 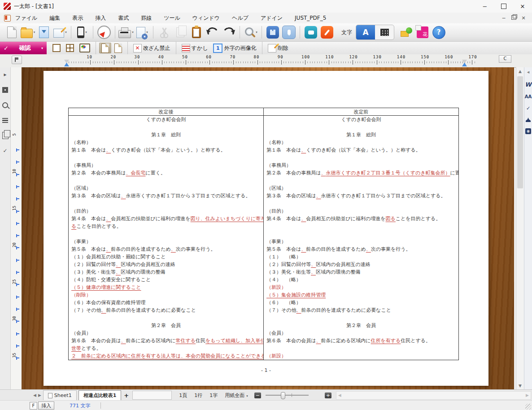 What do you see at coordinates (504, 18) in the screenshot?
I see `doc-minimize-button: −` at bounding box center [504, 18].